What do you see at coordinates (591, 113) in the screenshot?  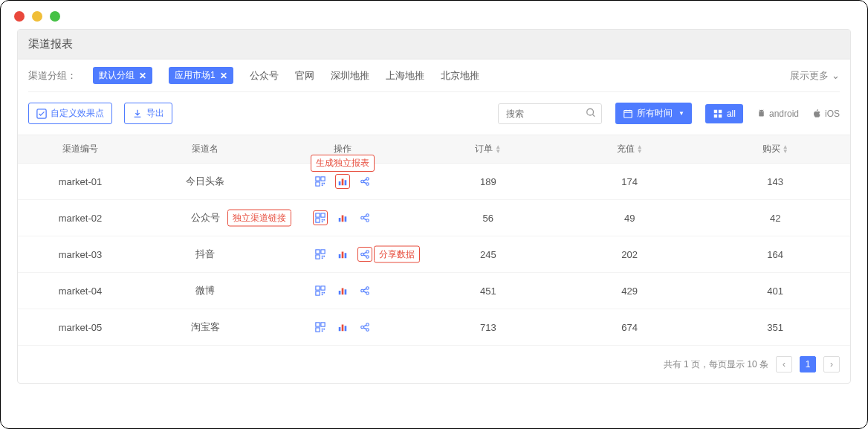 I see `search-icon` at bounding box center [591, 113].